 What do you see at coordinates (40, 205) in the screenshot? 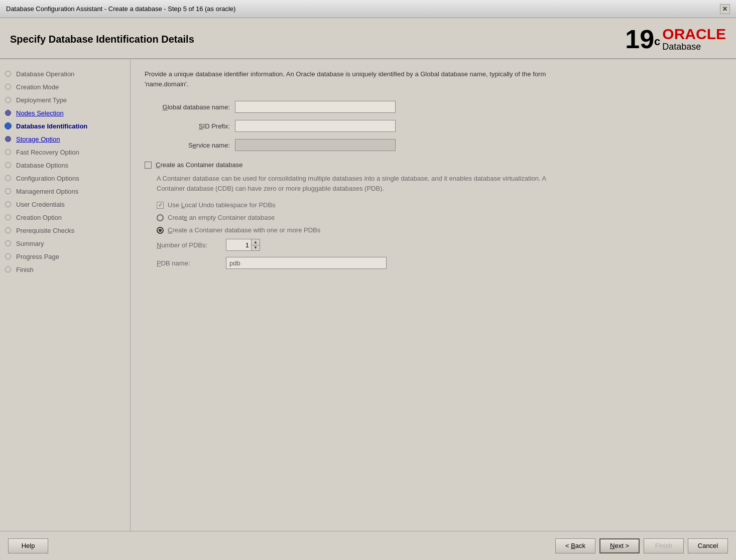
I see `sidebar-label-user-credentials: User Credentials` at bounding box center [40, 205].